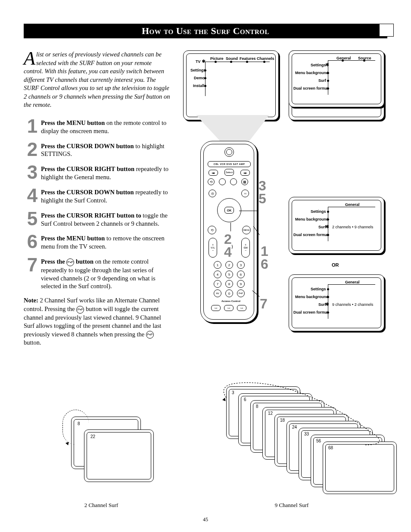 Image resolution: width=411 pixels, height=532 pixels. Describe the element at coordinates (264, 304) in the screenshot. I see `callout-7: 7` at that location.